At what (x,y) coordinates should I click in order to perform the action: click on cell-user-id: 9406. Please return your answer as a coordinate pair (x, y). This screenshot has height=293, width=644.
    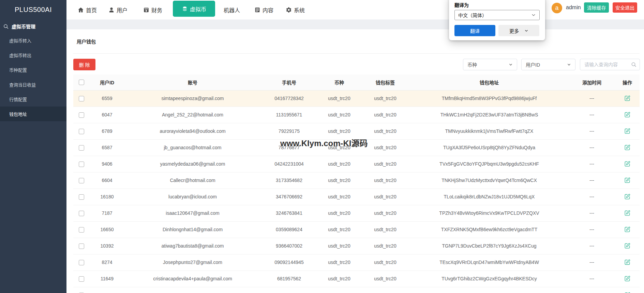
    Looking at the image, I should click on (107, 164).